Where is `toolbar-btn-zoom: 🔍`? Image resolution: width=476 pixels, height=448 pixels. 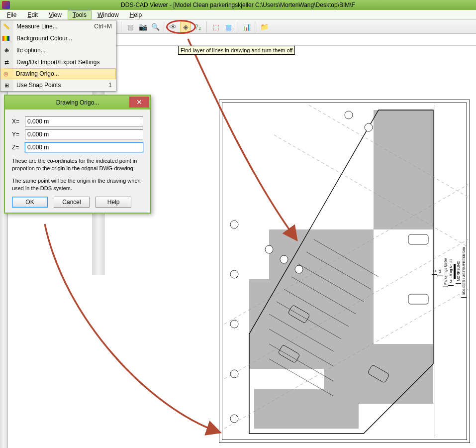
toolbar-btn-zoom: 🔍 is located at coordinates (155, 27).